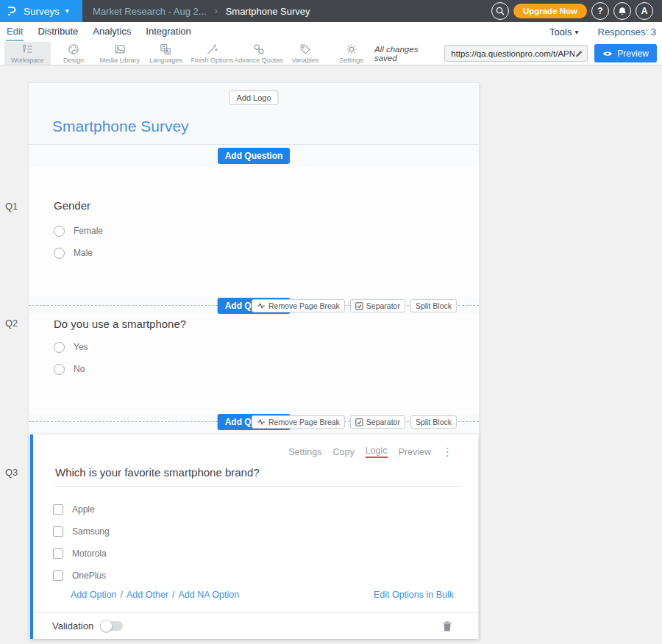 Image resolution: width=662 pixels, height=644 pixels. I want to click on tab-distribute: Distribute, so click(57, 32).